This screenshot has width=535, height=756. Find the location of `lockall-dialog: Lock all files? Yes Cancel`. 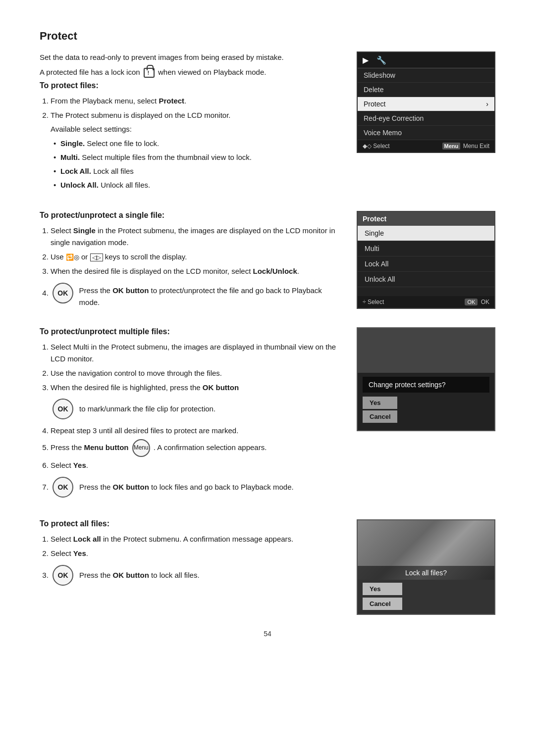

lockall-dialog: Lock all files? Yes Cancel is located at coordinates (426, 567).